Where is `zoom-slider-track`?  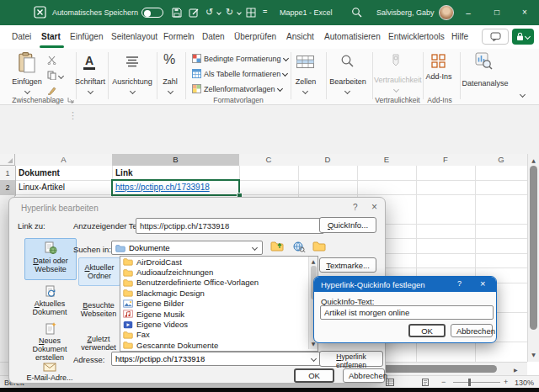
zoom-slider-track is located at coordinates (477, 382).